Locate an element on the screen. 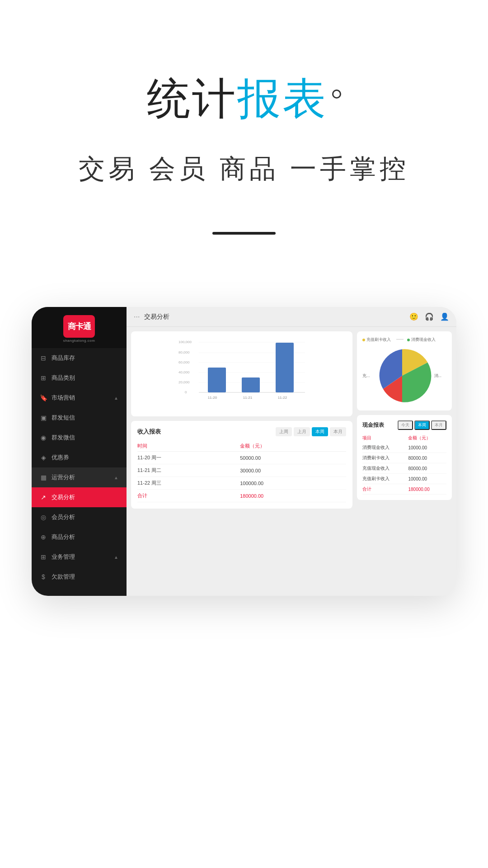 The width and height of the screenshot is (488, 868). col-amount: 金额（元） is located at coordinates (293, 446).